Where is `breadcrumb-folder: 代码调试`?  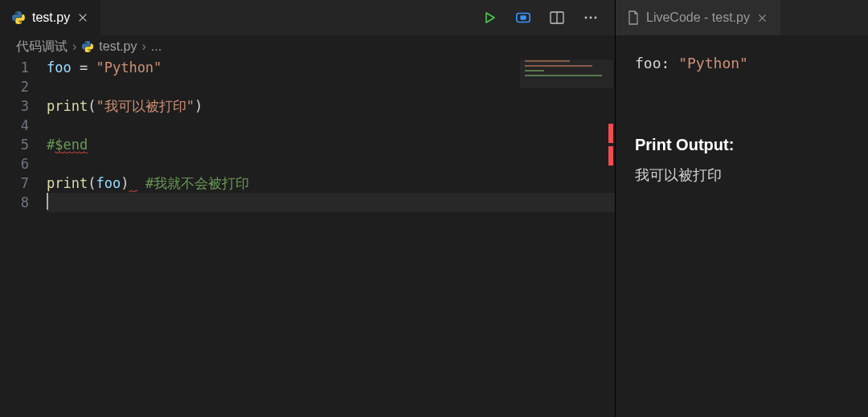 breadcrumb-folder: 代码调试 is located at coordinates (42, 47).